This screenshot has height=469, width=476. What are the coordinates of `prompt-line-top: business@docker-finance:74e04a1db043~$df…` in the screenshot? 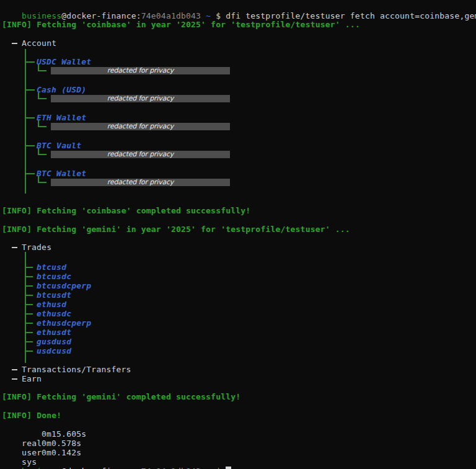 It's located at (239, 6).